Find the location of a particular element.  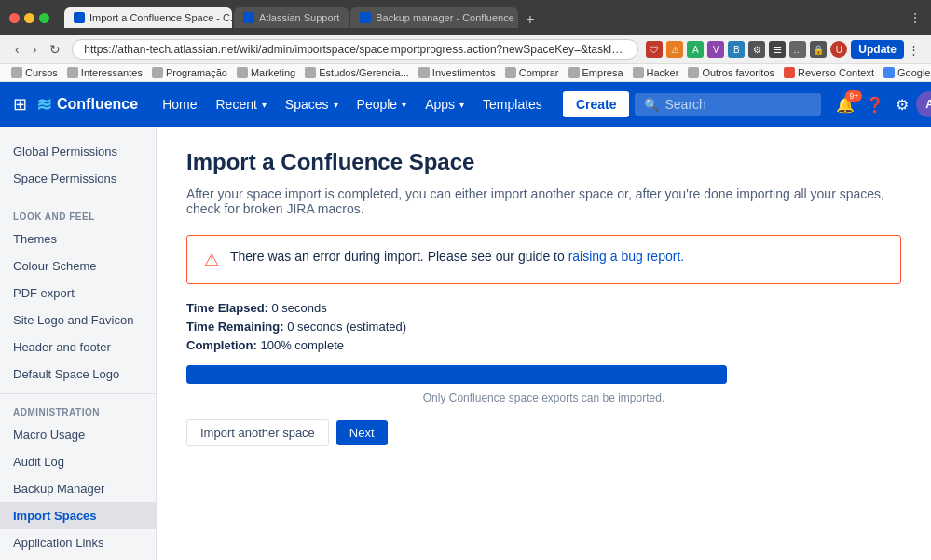

user-avatar: A is located at coordinates (924, 104).